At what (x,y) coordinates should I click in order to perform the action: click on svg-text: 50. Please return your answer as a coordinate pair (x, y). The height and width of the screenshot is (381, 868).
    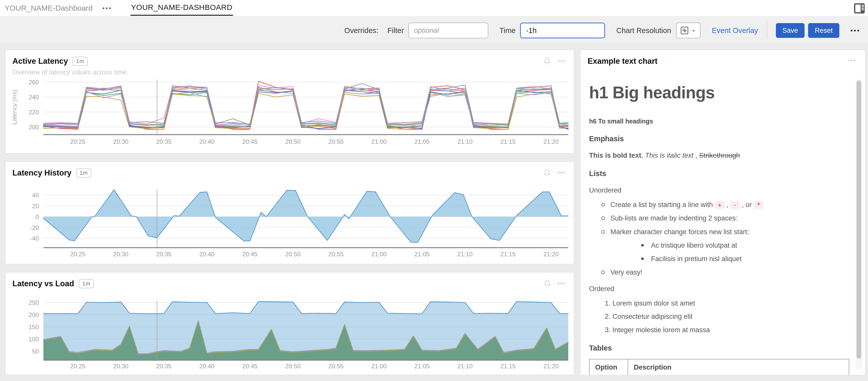
    Looking at the image, I should click on (35, 351).